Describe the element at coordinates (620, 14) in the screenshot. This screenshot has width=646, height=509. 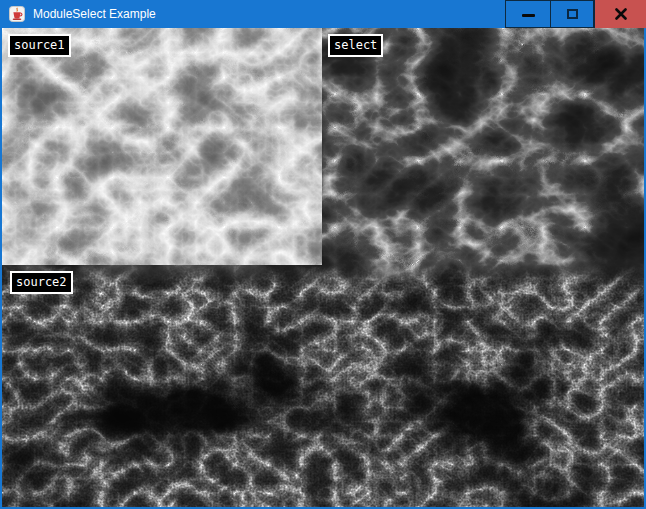
I see `close-button` at that location.